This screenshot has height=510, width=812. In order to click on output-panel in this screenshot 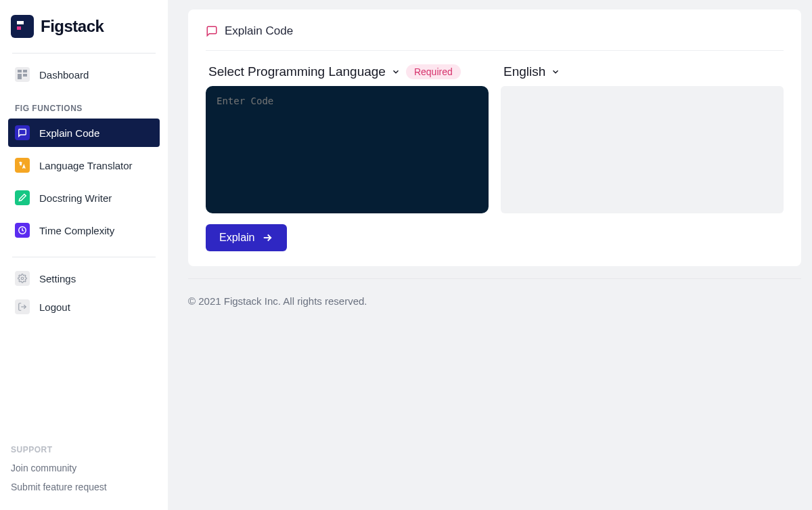, I will do `click(642, 150)`.